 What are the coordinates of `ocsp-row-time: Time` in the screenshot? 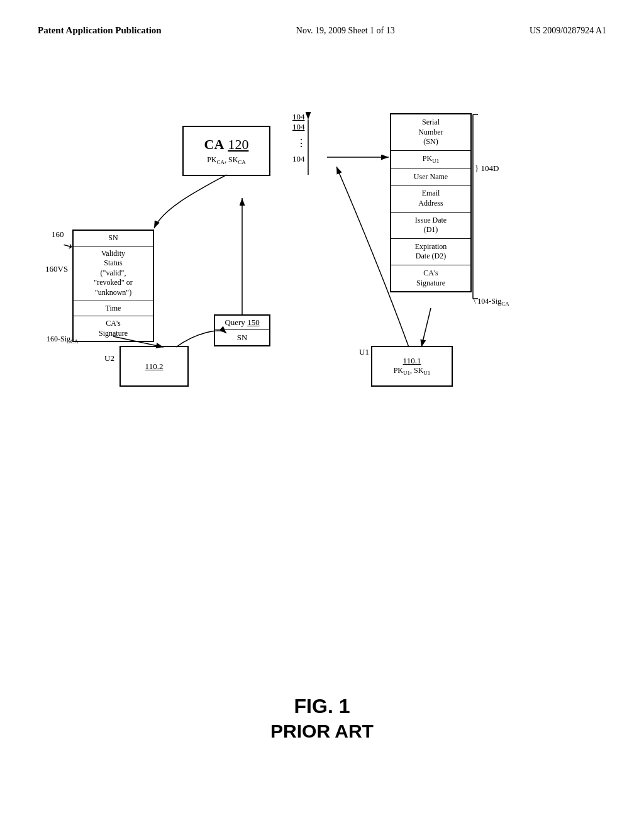 It's located at (113, 309).